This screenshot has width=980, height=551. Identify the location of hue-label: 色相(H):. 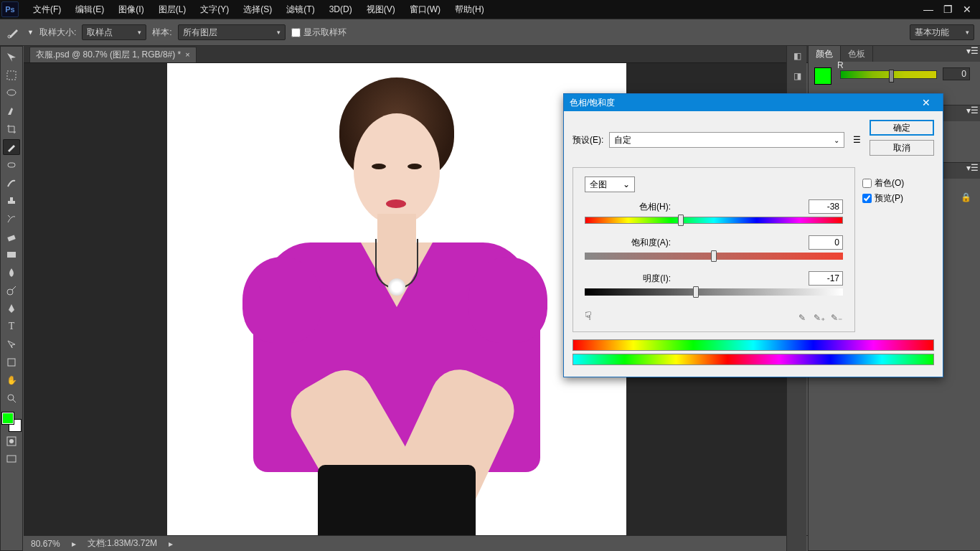
(635, 207).